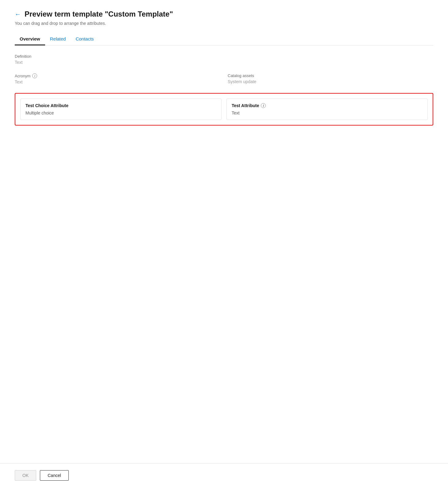 This screenshot has width=448, height=488. What do you see at coordinates (224, 109) in the screenshot?
I see `attributes-grid: Test Choice Attribute Multiple choice Te…` at bounding box center [224, 109].